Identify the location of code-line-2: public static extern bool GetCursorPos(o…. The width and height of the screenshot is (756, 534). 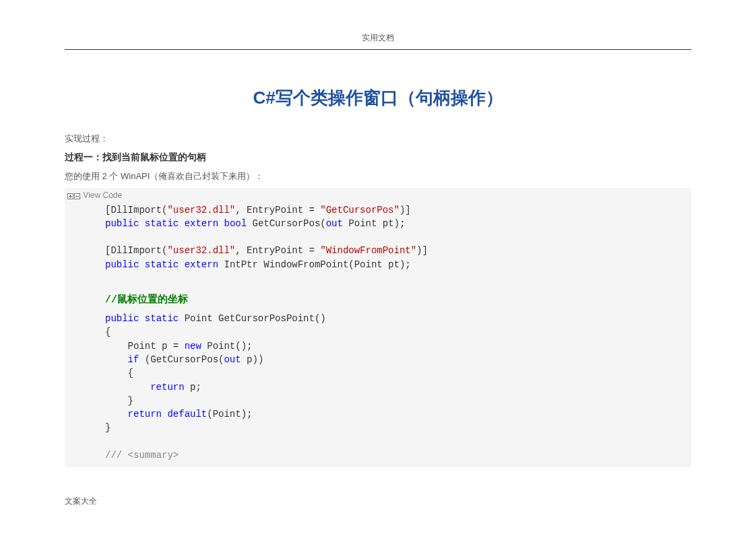
(378, 224).